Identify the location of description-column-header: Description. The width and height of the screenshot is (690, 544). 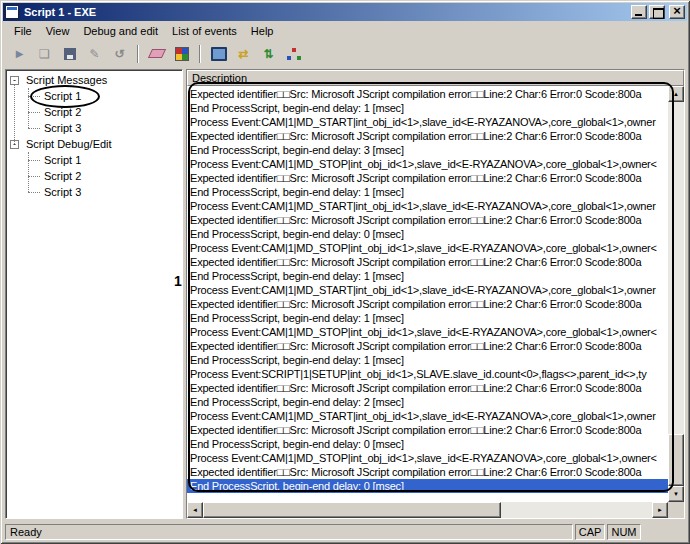
(436, 78).